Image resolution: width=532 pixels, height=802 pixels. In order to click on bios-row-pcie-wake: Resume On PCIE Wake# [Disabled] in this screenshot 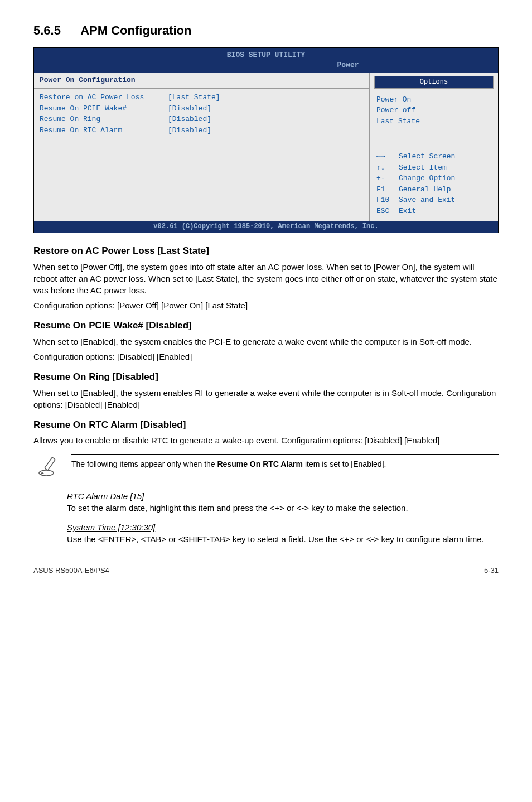, I will do `click(202, 109)`.